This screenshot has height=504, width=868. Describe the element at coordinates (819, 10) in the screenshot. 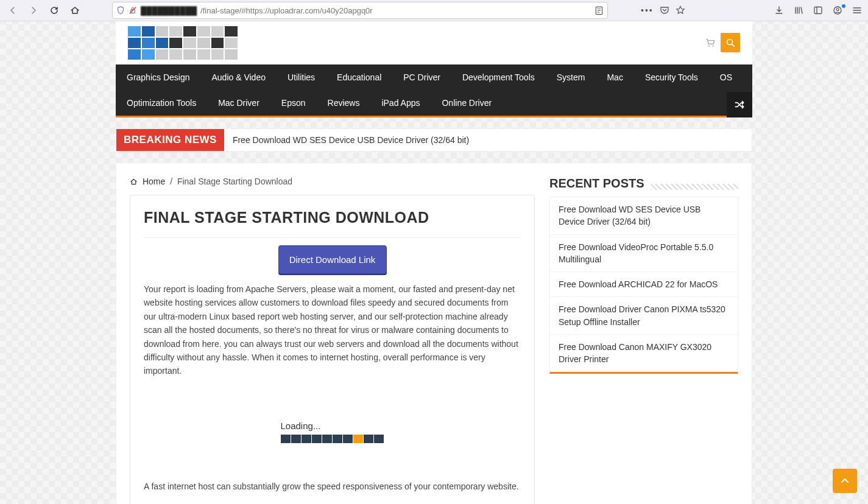

I see `sidebar-toggle-icon` at that location.